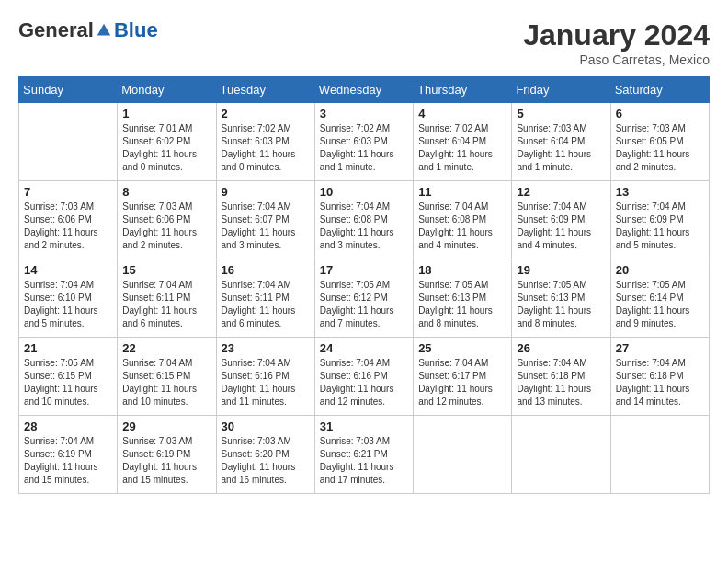 The width and height of the screenshot is (728, 563). I want to click on day-number: 31, so click(364, 427).